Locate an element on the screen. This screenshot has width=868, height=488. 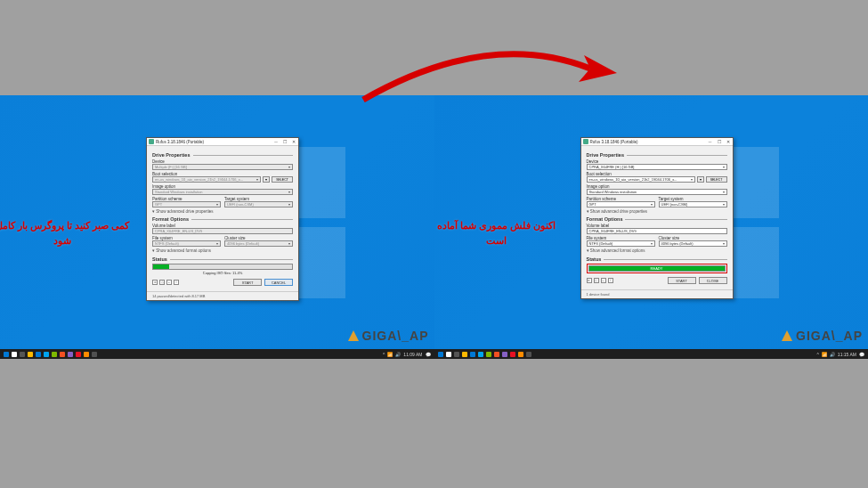
rufus-window-right: Rufus 3.18.1846 (Portable) ─ ☐ ✕ Drive P… is located at coordinates (657, 218).